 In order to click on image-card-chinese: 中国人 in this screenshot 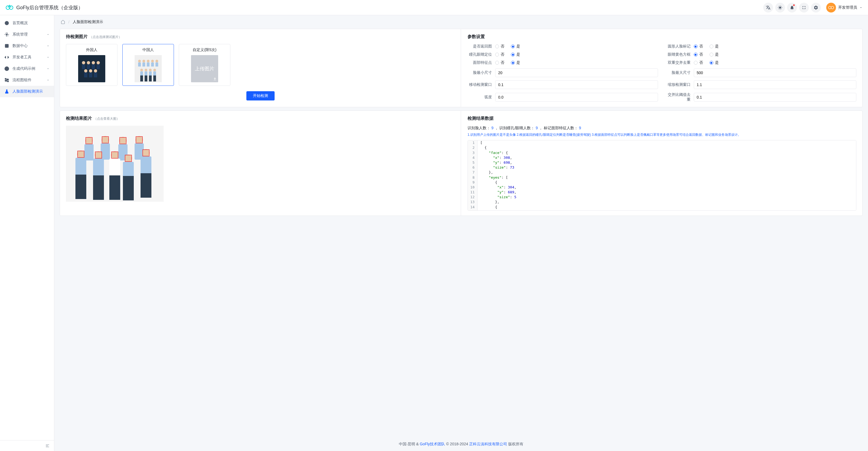, I will do `click(148, 65)`.